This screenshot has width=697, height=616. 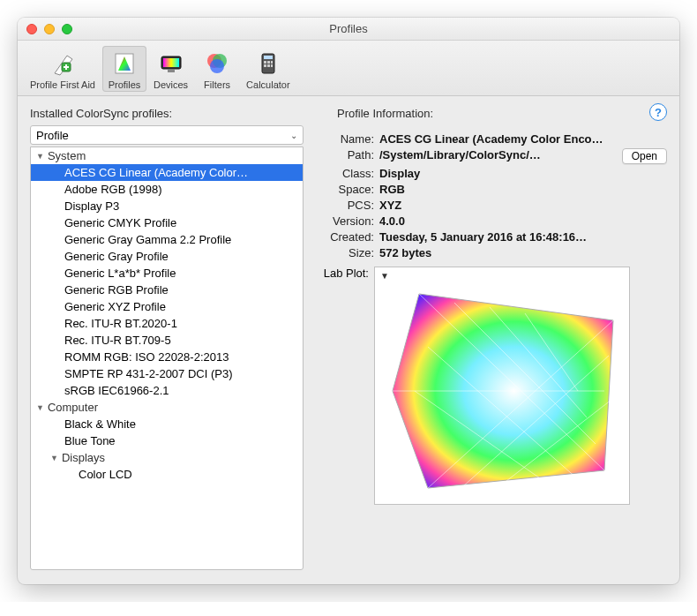 I want to click on calculator-icon, so click(x=268, y=64).